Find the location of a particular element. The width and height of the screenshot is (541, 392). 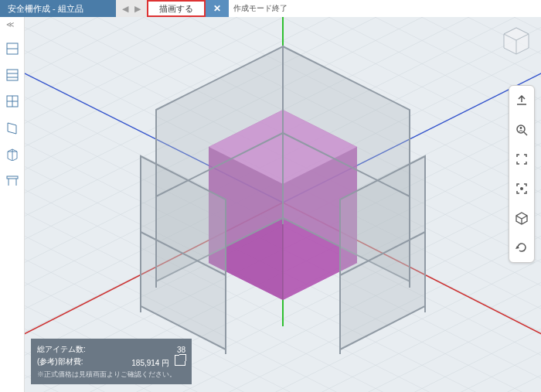

right-toolbar is located at coordinates (522, 174).